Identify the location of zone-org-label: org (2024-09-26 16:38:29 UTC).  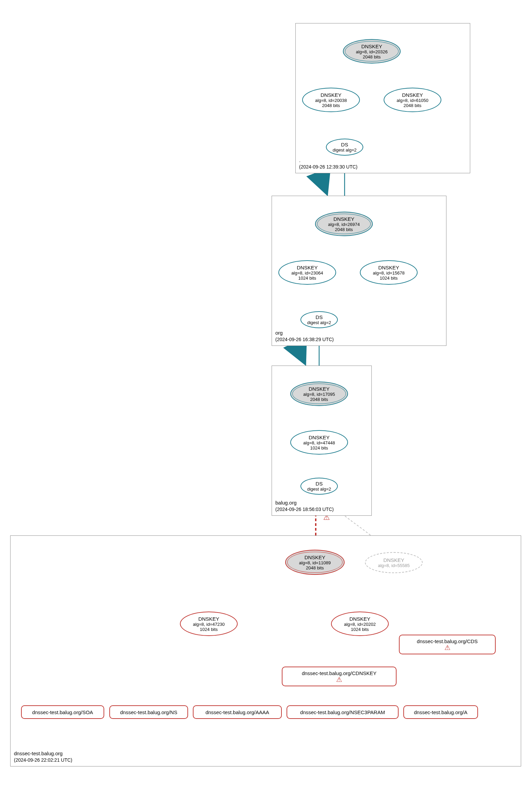
(305, 336).